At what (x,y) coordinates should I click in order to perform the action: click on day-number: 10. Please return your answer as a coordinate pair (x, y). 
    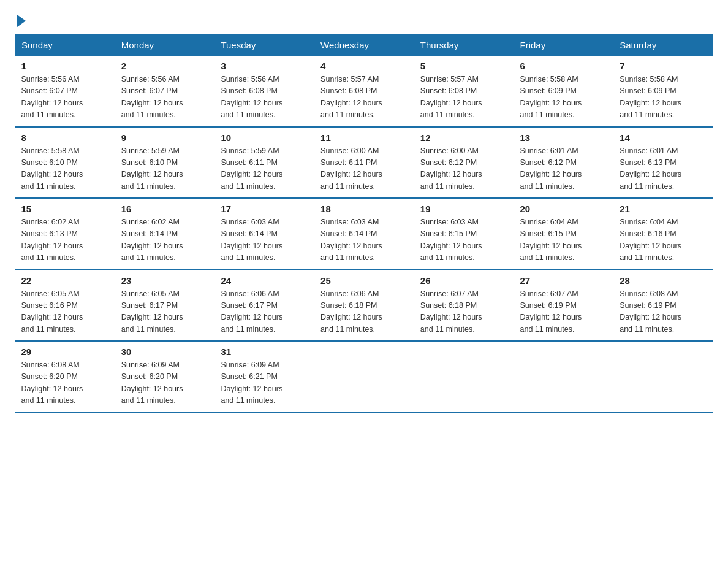
    Looking at the image, I should click on (264, 137).